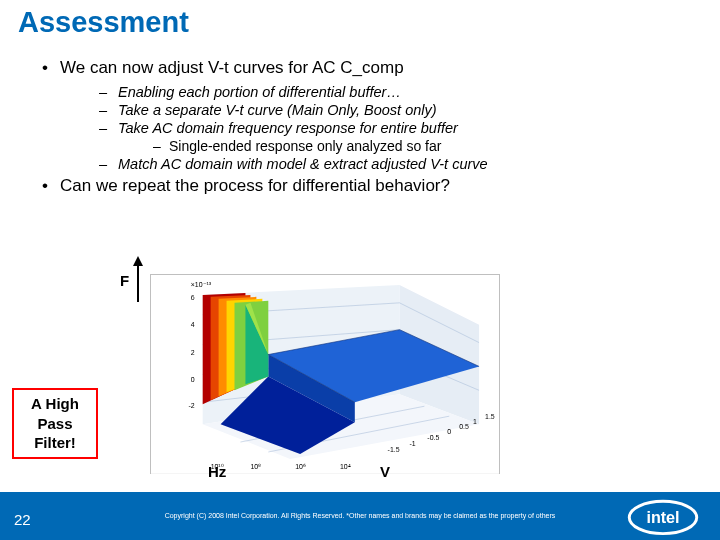  I want to click on slide-title: Assessment, so click(104, 22).